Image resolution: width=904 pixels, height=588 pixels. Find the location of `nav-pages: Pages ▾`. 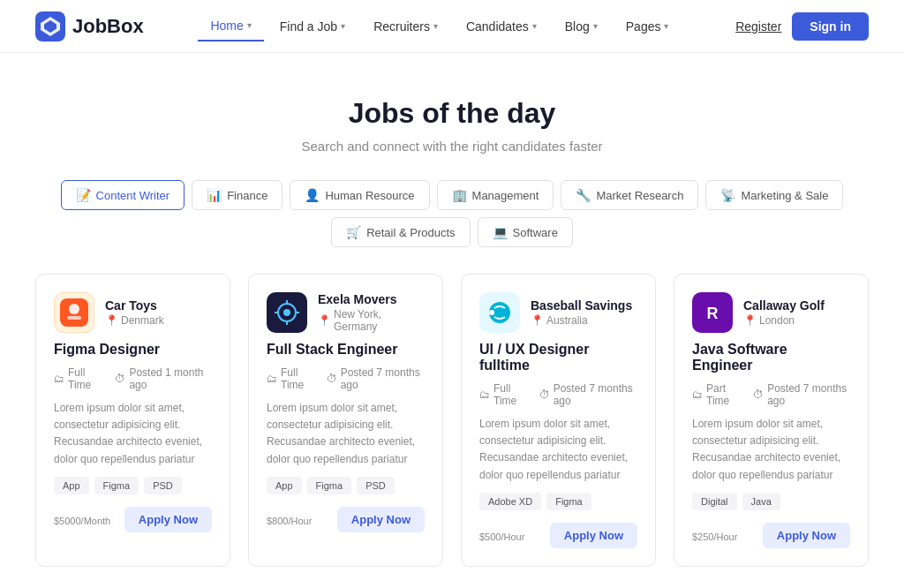

nav-pages: Pages ▾ is located at coordinates (648, 26).